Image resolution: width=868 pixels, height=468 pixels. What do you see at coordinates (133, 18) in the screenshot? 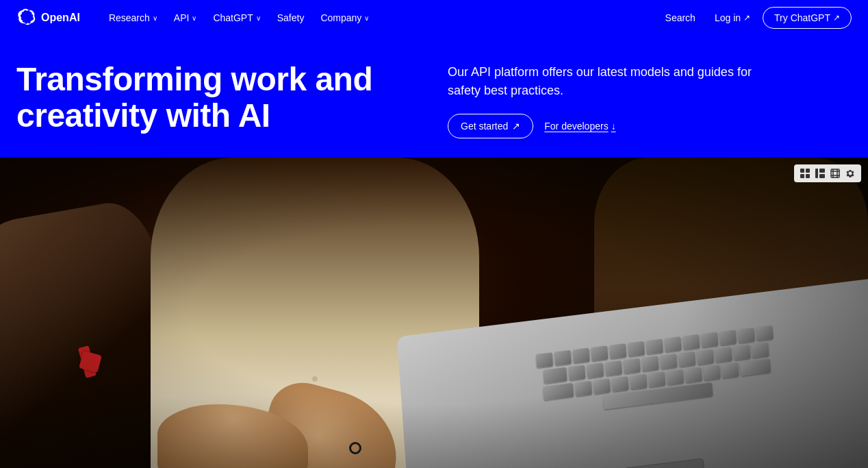
I see `nav-research: Research ∨` at bounding box center [133, 18].